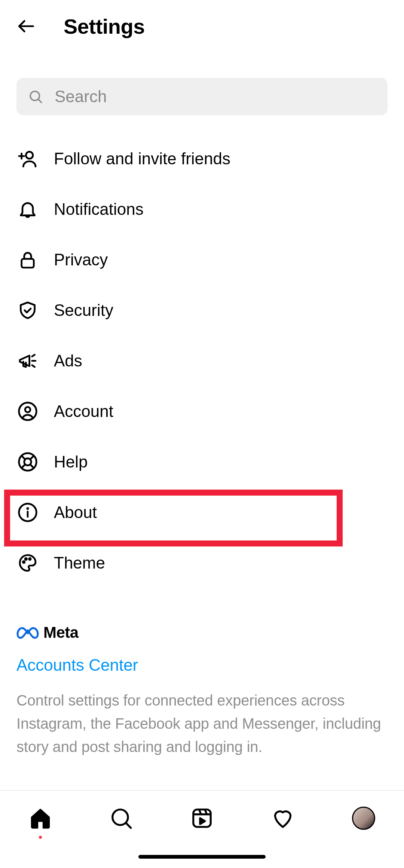  Describe the element at coordinates (202, 411) in the screenshot. I see `menu-item-account: Account` at that location.